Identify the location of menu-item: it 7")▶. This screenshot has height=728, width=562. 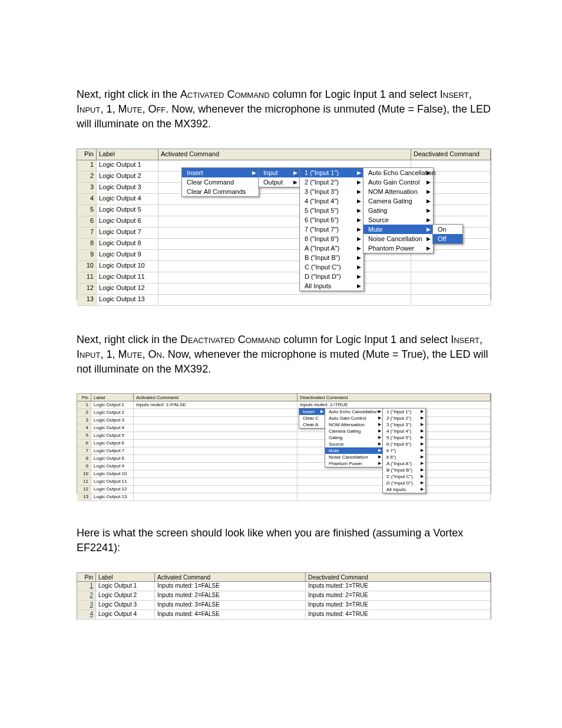
(404, 450).